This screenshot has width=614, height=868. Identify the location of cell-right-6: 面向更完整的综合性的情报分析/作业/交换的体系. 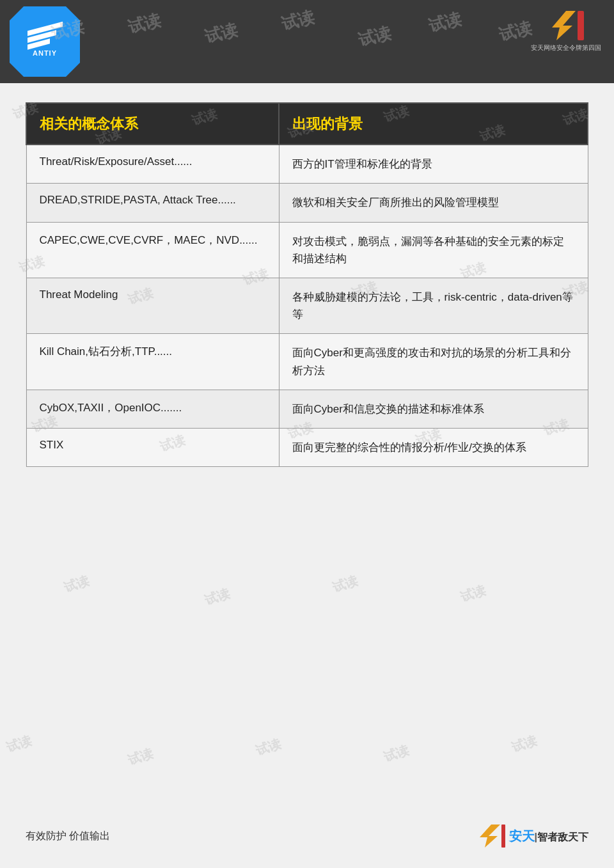
(434, 447).